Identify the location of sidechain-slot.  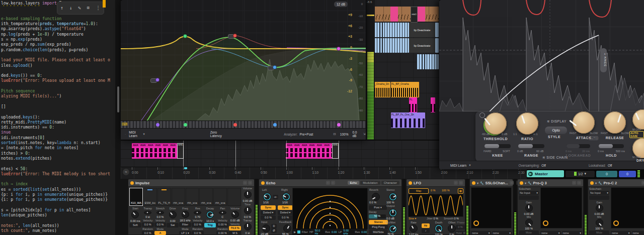
(599, 198).